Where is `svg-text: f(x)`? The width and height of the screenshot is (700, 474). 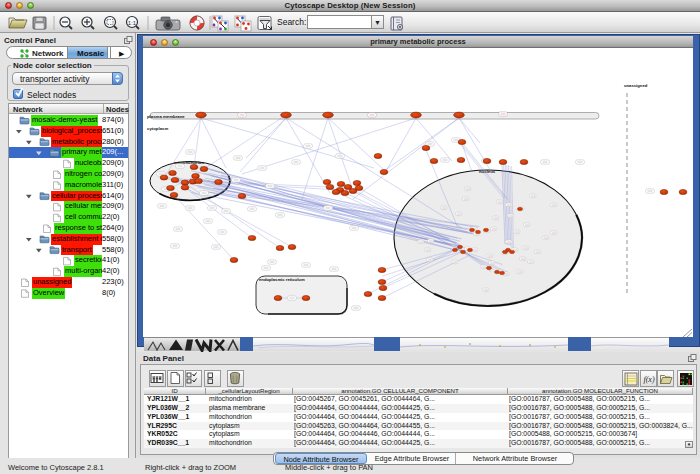
svg-text: f(x) is located at coordinates (648, 380).